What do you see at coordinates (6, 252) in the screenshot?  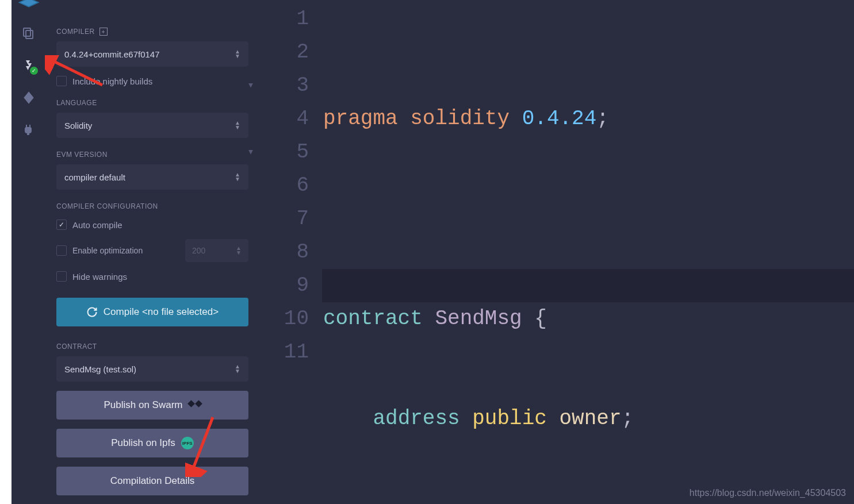 I see `browser-left-strip` at bounding box center [6, 252].